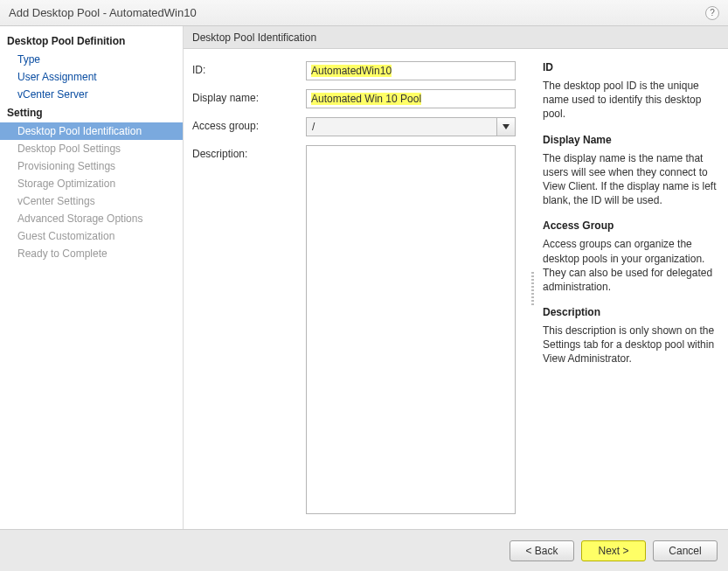 The width and height of the screenshot is (728, 571). I want to click on sidebar-item-user-assignment: User Assignment, so click(91, 77).